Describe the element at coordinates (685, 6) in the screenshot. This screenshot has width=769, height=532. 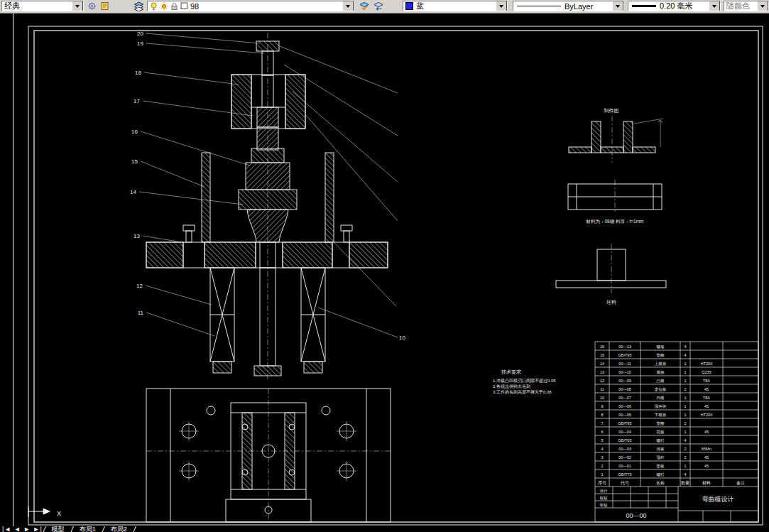
I see `lineweight-value: 0.20 毫米` at that location.